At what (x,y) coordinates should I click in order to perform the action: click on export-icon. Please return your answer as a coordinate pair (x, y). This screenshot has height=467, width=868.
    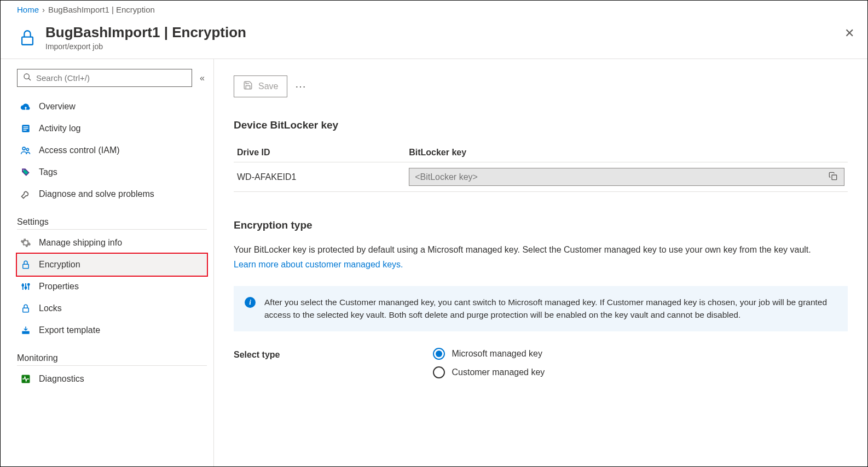
    Looking at the image, I should click on (26, 330).